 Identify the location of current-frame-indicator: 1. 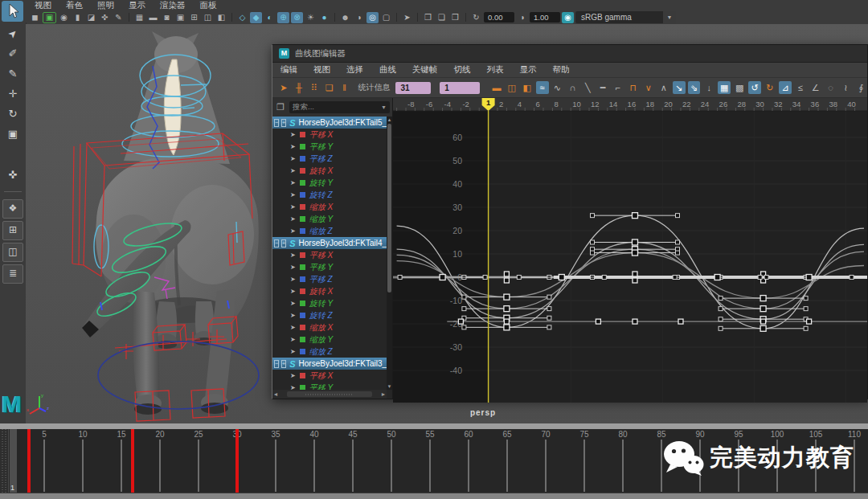
(13, 461).